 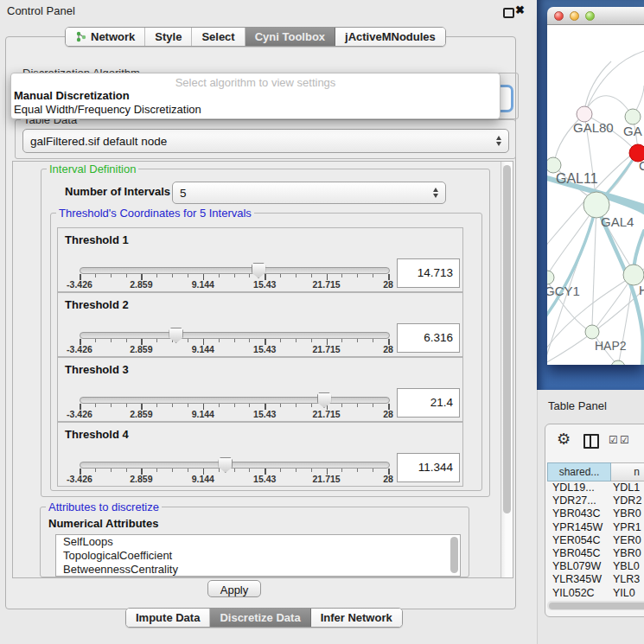 I want to click on attribute-list-item: BetweennessCentrality, so click(x=258, y=570).